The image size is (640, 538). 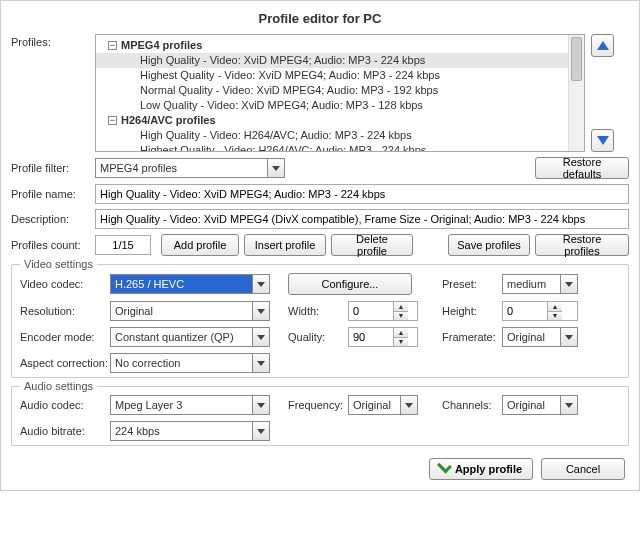 I want to click on save-profiles-button: Save profiles, so click(x=489, y=245).